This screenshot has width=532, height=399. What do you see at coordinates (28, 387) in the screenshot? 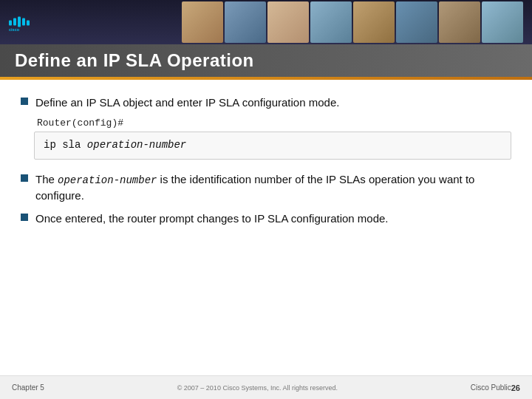
I see `footer-chapter: Chapter 5` at bounding box center [28, 387].